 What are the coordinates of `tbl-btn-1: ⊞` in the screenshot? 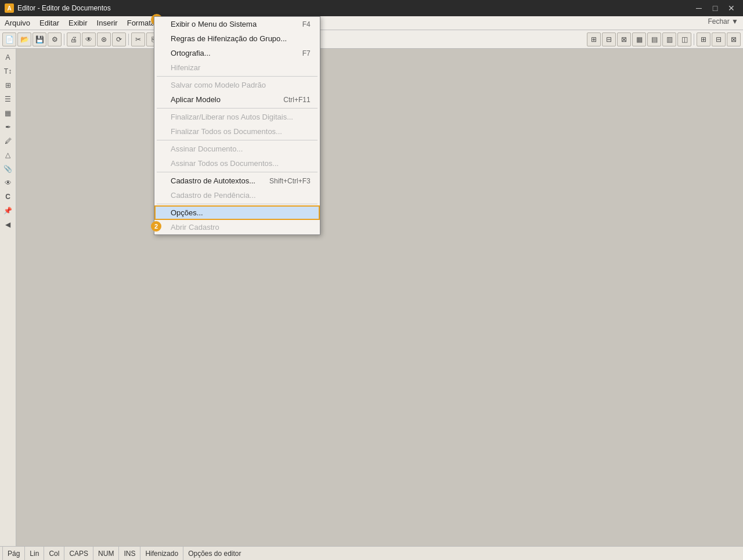 It's located at (594, 39).